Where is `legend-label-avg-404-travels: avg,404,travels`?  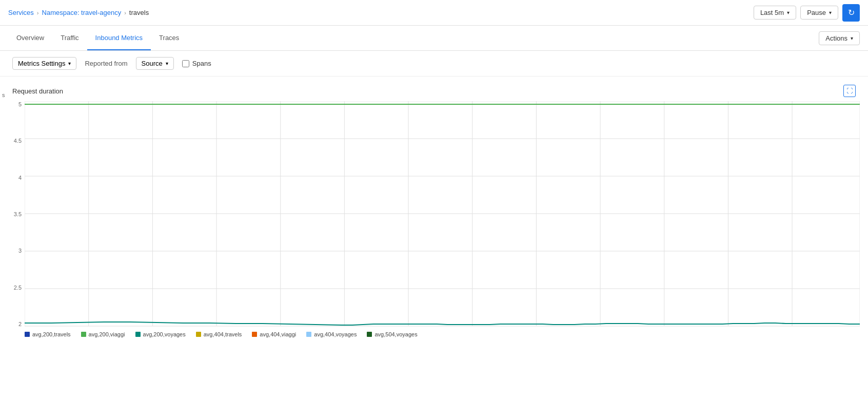 legend-label-avg-404-travels: avg,404,travels is located at coordinates (223, 334).